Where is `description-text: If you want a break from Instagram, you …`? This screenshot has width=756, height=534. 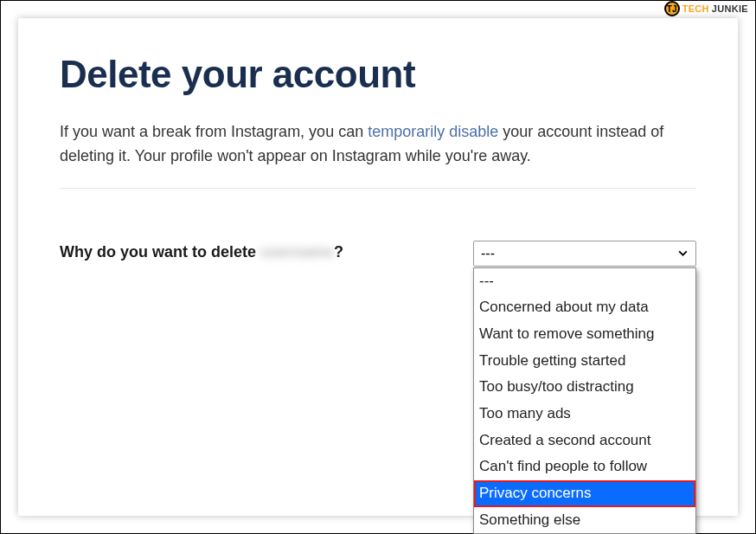 description-text: If you want a break from Instagram, you … is located at coordinates (378, 154).